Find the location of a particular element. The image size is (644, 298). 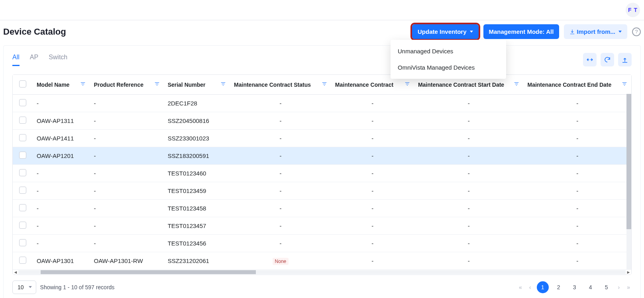

table-row: --2DEC1F28---- is located at coordinates (322, 103).